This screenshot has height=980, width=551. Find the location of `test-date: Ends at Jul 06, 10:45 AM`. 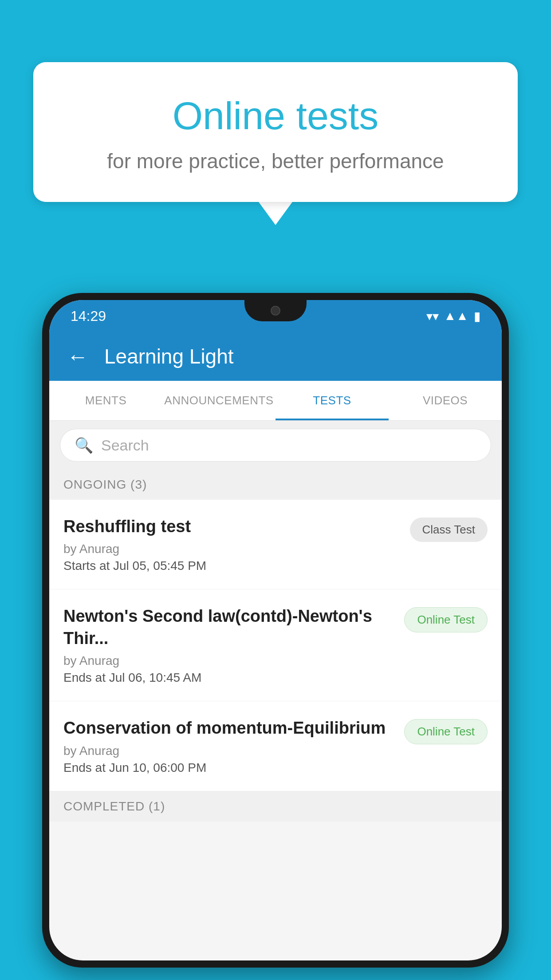

test-date: Ends at Jul 06, 10:45 AM is located at coordinates (228, 678).